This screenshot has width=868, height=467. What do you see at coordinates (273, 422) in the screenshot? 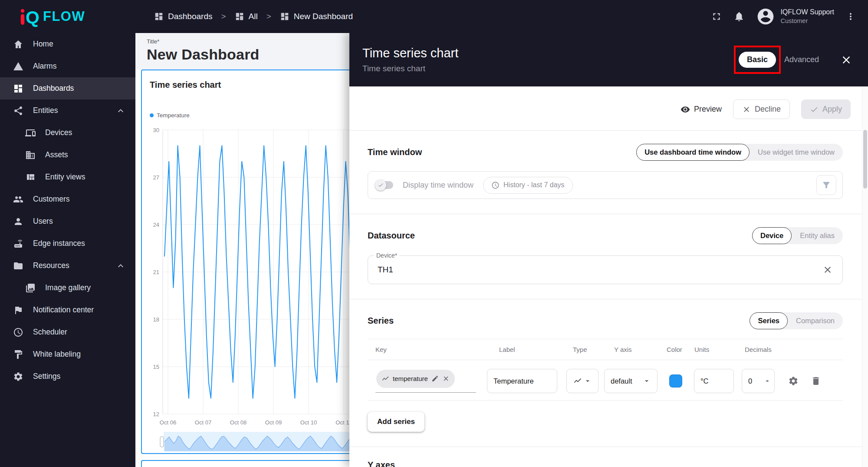
I see `svg-text: Oct 09` at bounding box center [273, 422].